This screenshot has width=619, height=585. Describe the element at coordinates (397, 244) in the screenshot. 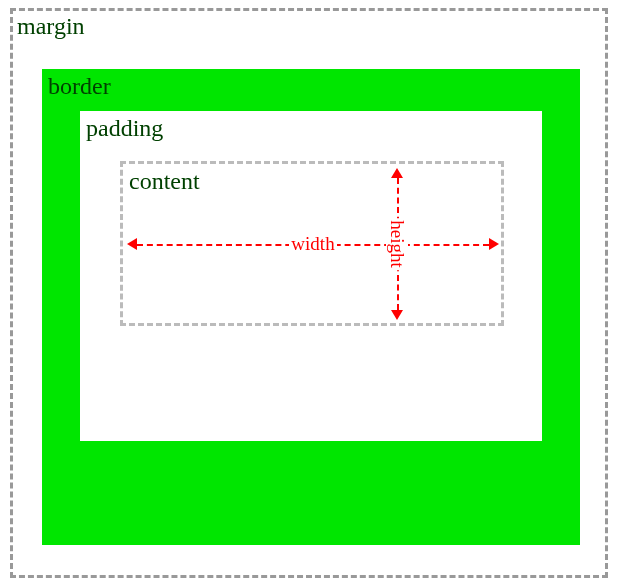

I see `height-dimension-arrow: height` at that location.